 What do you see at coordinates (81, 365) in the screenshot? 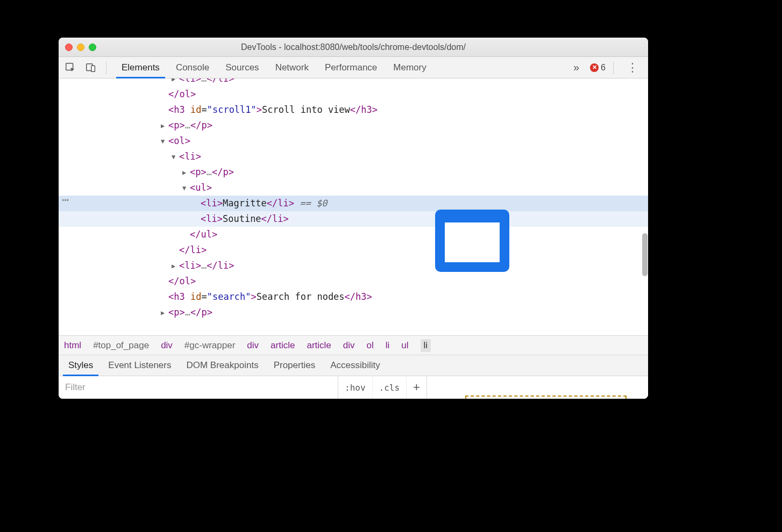
I see `subtab-styles: Styles` at bounding box center [81, 365].